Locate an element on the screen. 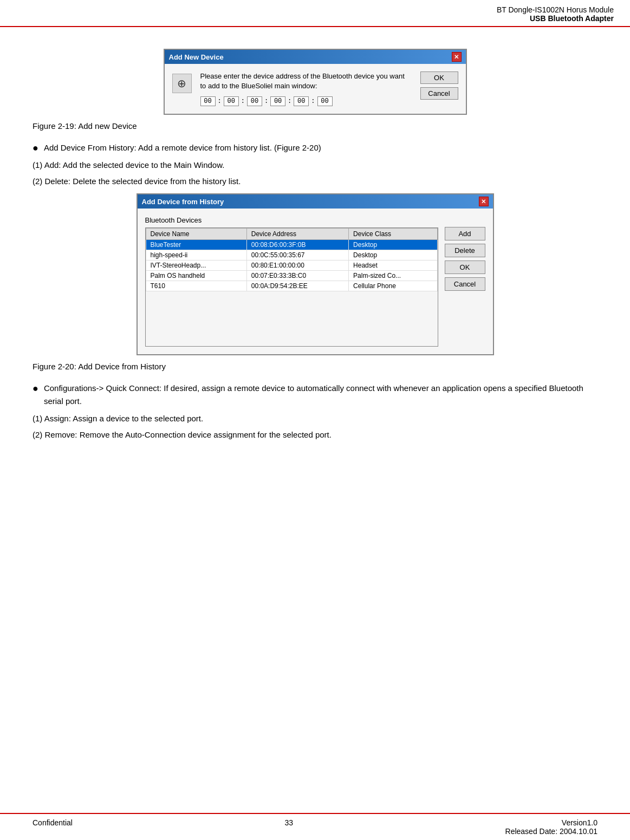  footer-center: 33 is located at coordinates (289, 827).